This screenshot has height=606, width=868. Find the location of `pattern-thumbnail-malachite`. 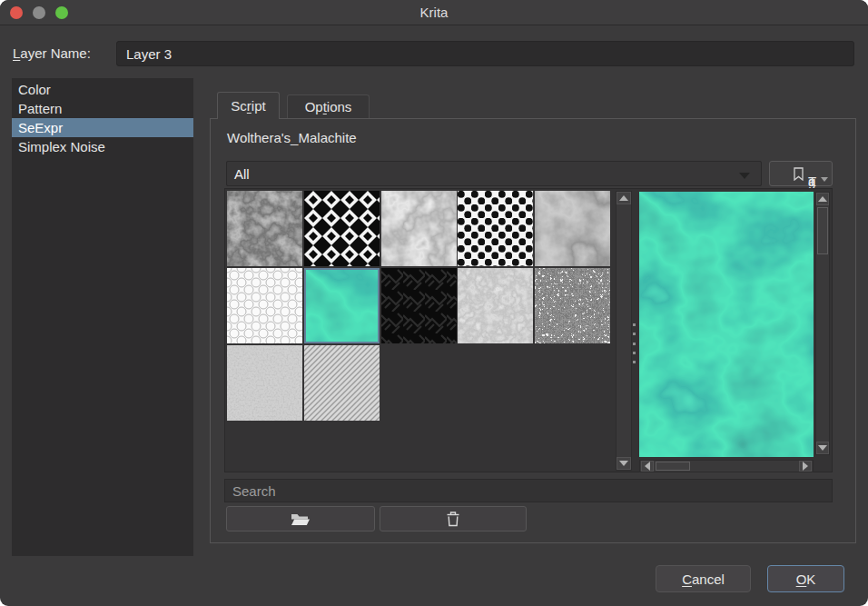

pattern-thumbnail-malachite is located at coordinates (341, 305).